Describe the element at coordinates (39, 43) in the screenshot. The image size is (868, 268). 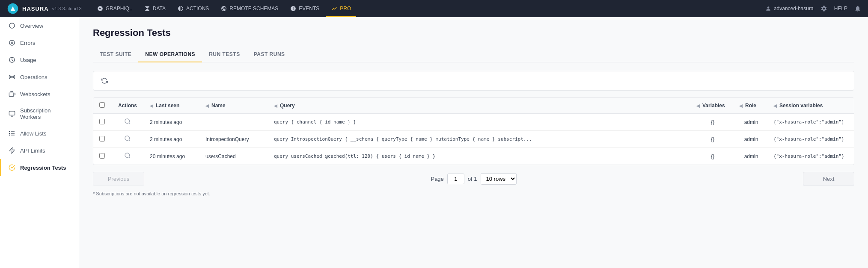
I see `sidebar-item-errors: Errors` at that location.